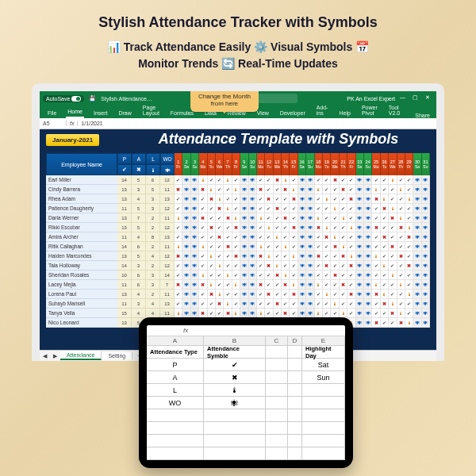 This screenshot has height=476, width=476. What do you see at coordinates (82, 228) in the screenshot?
I see `employee-name: Rikki Escobar` at bounding box center [82, 228].